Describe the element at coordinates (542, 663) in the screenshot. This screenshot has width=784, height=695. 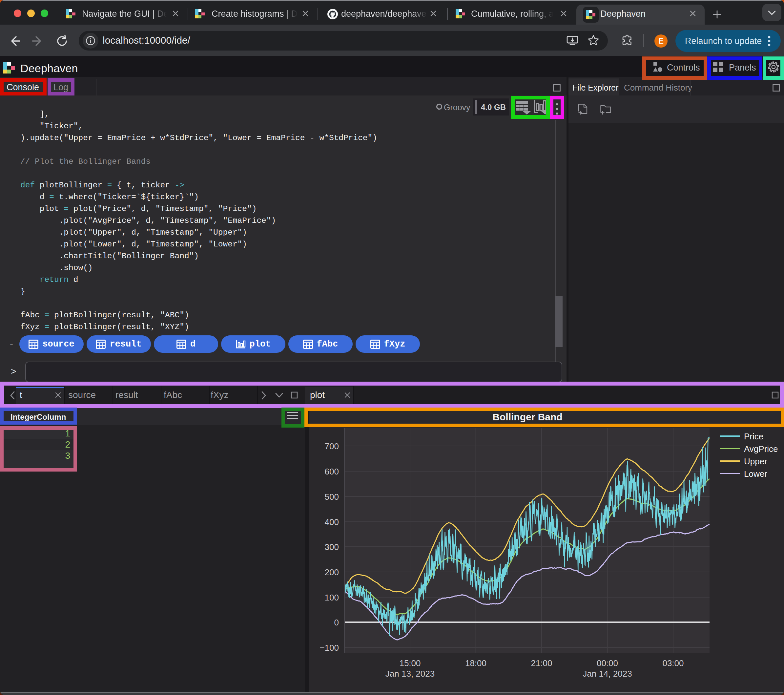
I see `svg-text: 21:00` at that location.